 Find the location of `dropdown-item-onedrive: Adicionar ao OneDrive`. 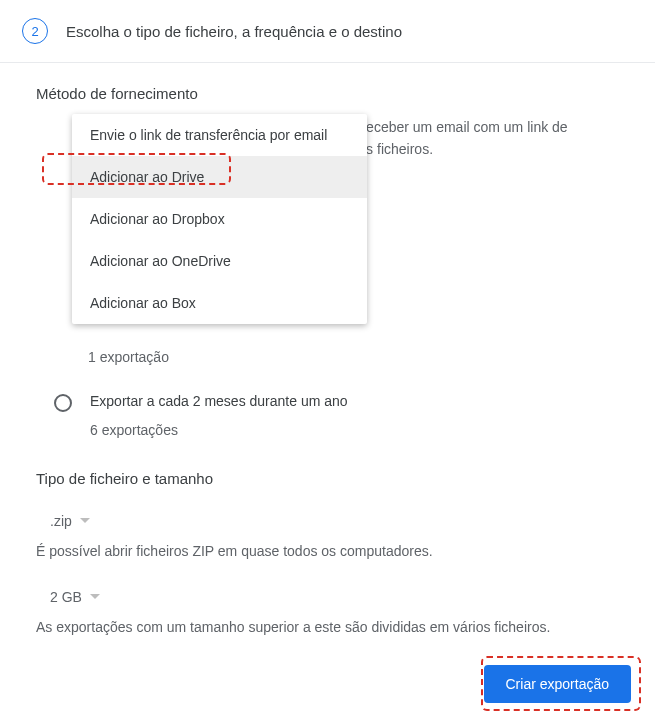

dropdown-item-onedrive: Adicionar ao OneDrive is located at coordinates (220, 261).